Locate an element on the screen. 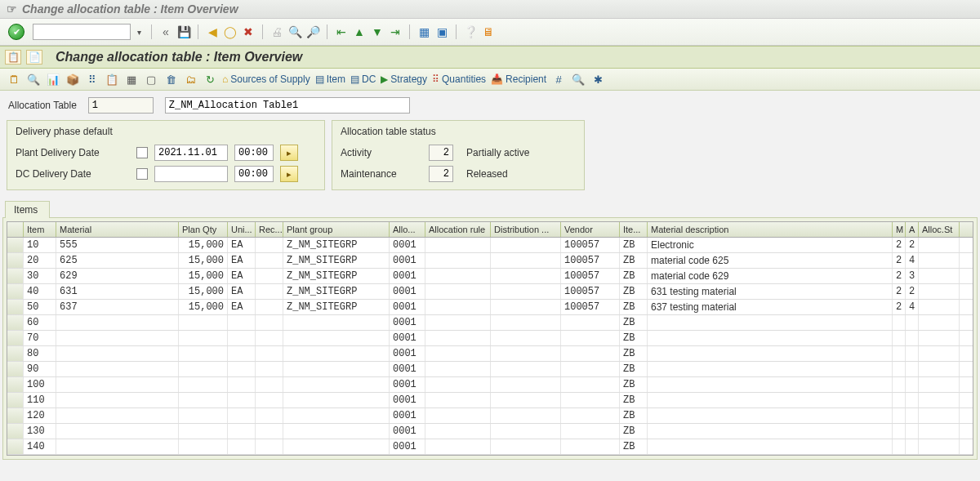  cell-item: 20 is located at coordinates (40, 261).